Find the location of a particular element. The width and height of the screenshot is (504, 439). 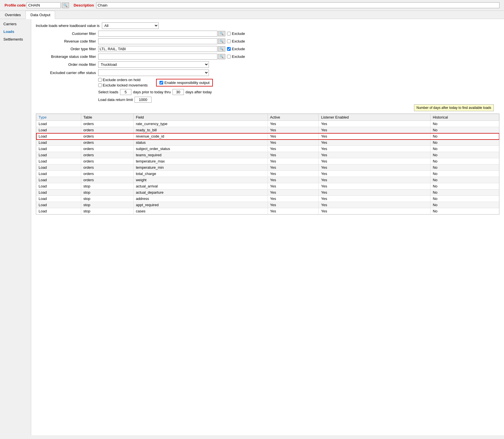

table-row: Loadordersrate_currency_typeYesYesNo is located at coordinates (268, 124).